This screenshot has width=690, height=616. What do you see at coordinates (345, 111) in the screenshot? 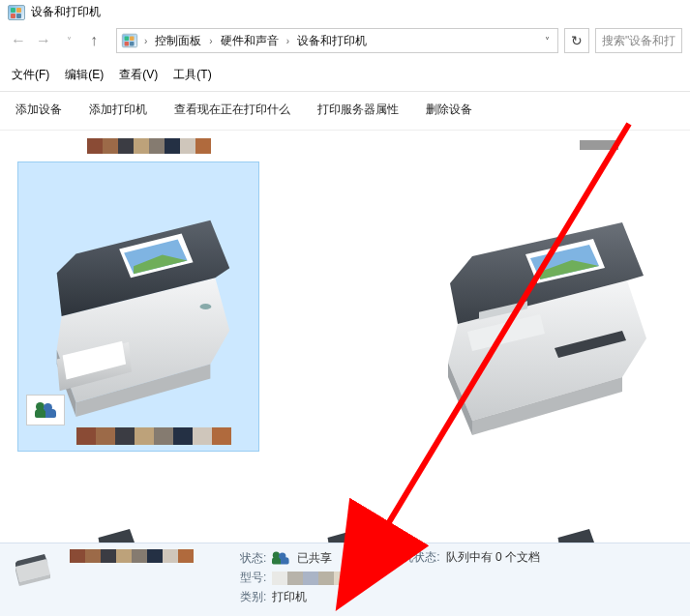
I see `command-toolbar: 添加设备 添加打印机 查看现在正在打印什么 打印服务器属性 删除设备` at bounding box center [345, 111].